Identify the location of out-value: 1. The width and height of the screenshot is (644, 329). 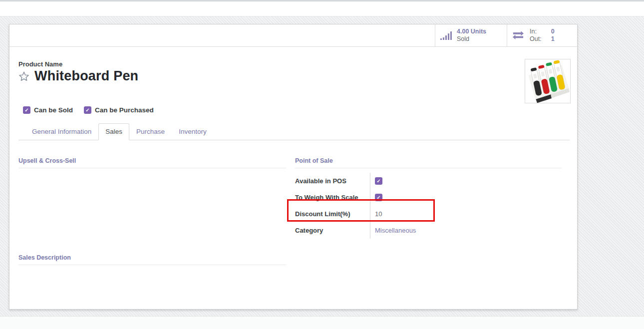
(548, 39).